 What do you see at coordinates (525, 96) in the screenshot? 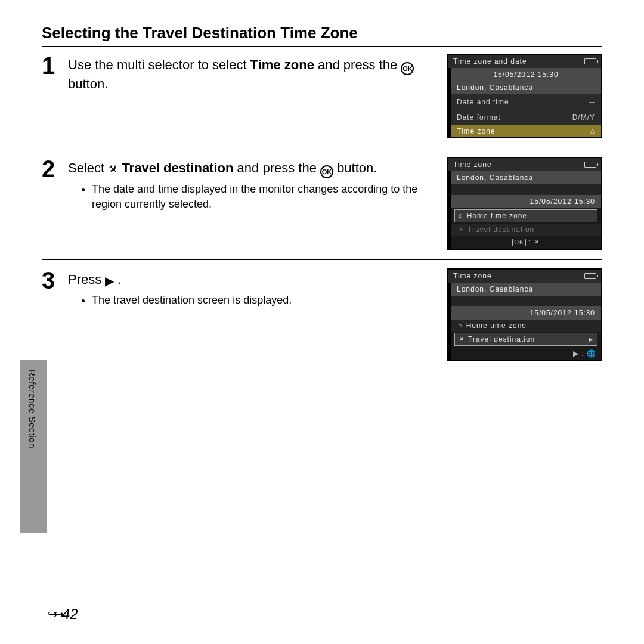
I see `lcd-screenshot-1: Time zone and date 15/05/2012 15:30 Lond…` at bounding box center [525, 96].